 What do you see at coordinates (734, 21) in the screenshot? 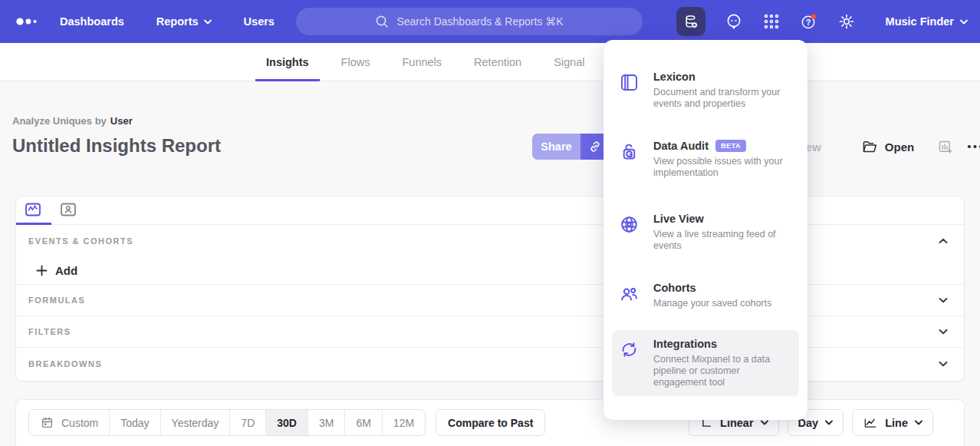
I see `feedback-icon` at bounding box center [734, 21].